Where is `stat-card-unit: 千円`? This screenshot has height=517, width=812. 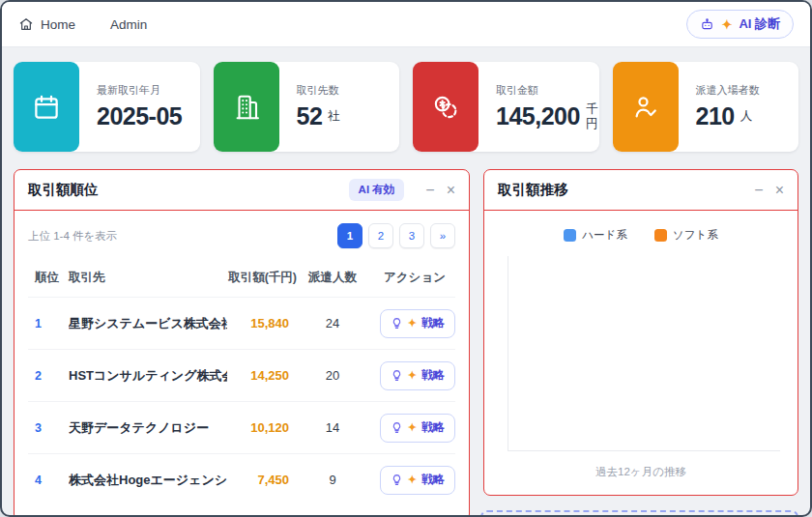 stat-card-unit: 千円 is located at coordinates (593, 117).